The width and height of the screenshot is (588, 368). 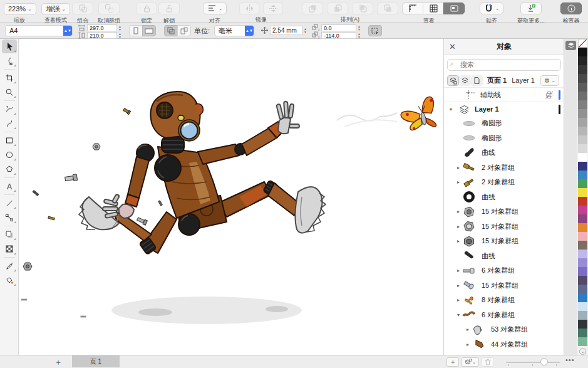 I want to click on thumbnail-size-slider, so click(x=533, y=362).